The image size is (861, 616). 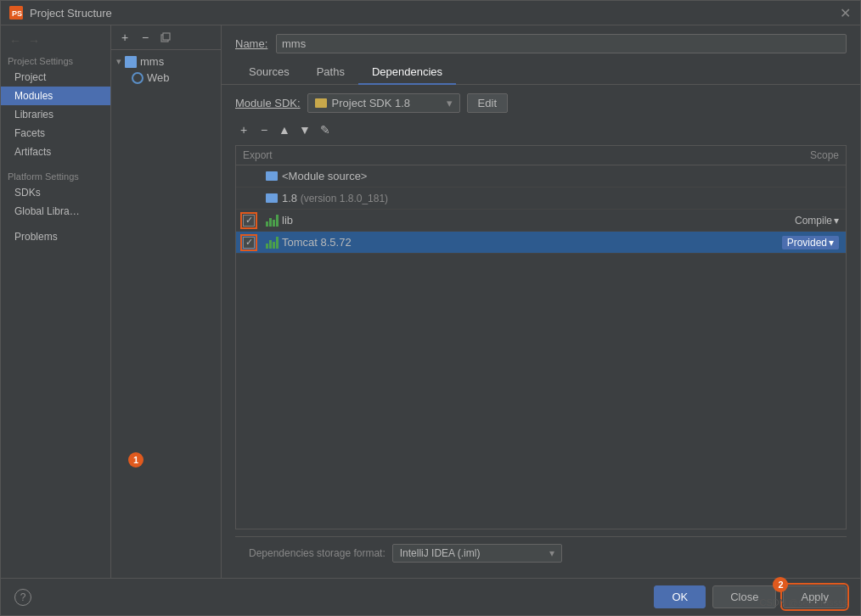 I want to click on java-version-icon, so click(x=272, y=199).